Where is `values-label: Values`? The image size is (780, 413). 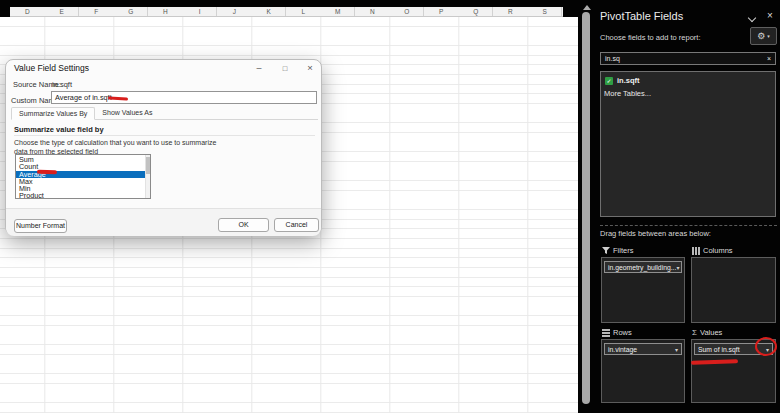
values-label: Values is located at coordinates (711, 332).